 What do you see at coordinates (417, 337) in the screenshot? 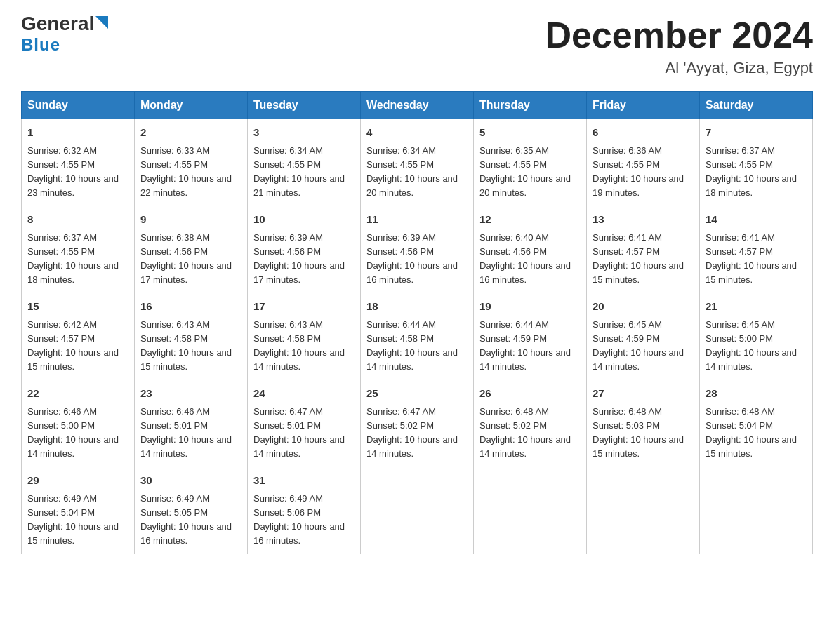
I see `week-row-3: 15Sunrise: 6:42 AMSunset: 4:57 PMDayligh…` at bounding box center [417, 337].